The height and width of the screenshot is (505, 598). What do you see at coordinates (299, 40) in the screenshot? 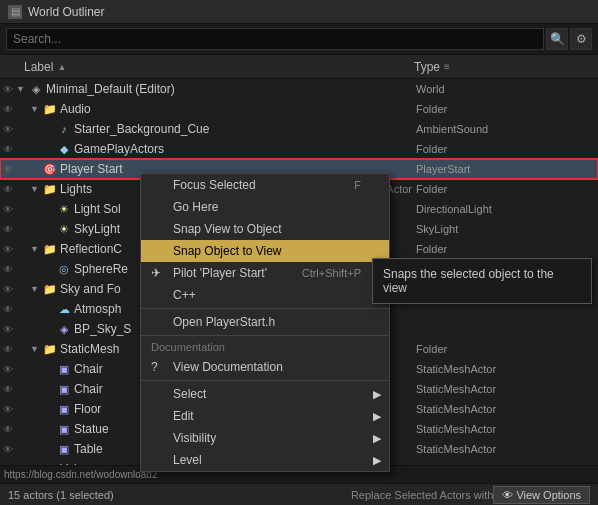
I see `search-bar: 🔍 ⚙` at bounding box center [299, 40].